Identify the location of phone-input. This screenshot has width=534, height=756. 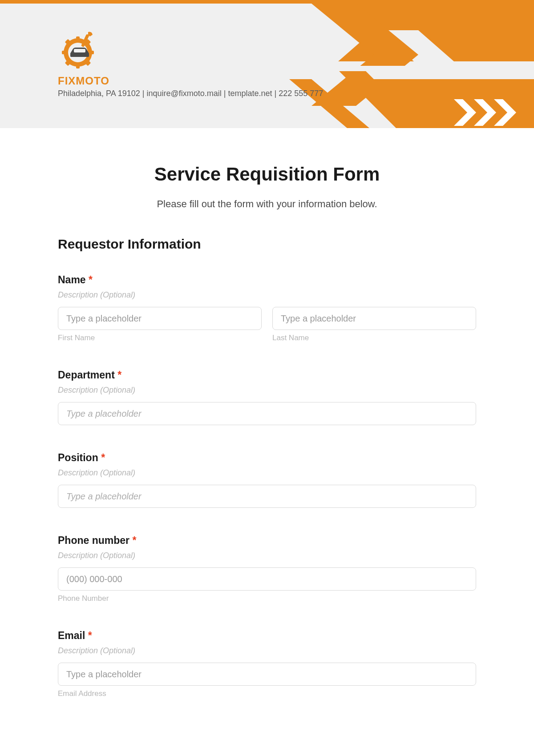
(267, 579).